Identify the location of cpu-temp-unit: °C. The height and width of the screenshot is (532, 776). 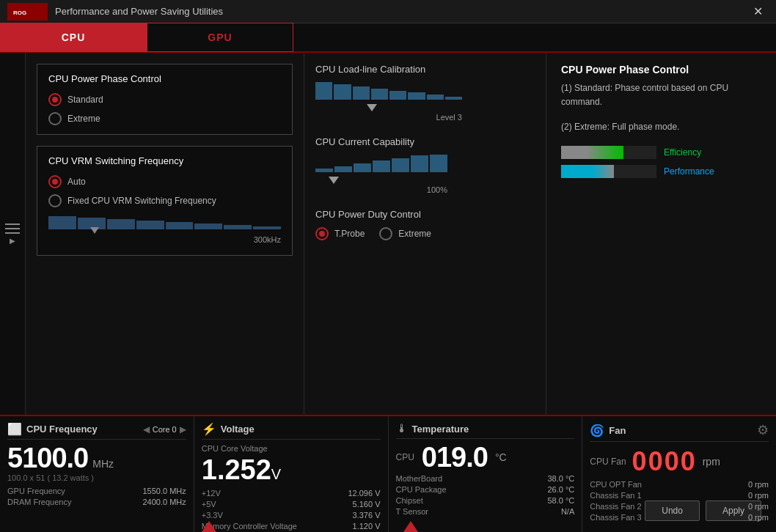
(501, 457).